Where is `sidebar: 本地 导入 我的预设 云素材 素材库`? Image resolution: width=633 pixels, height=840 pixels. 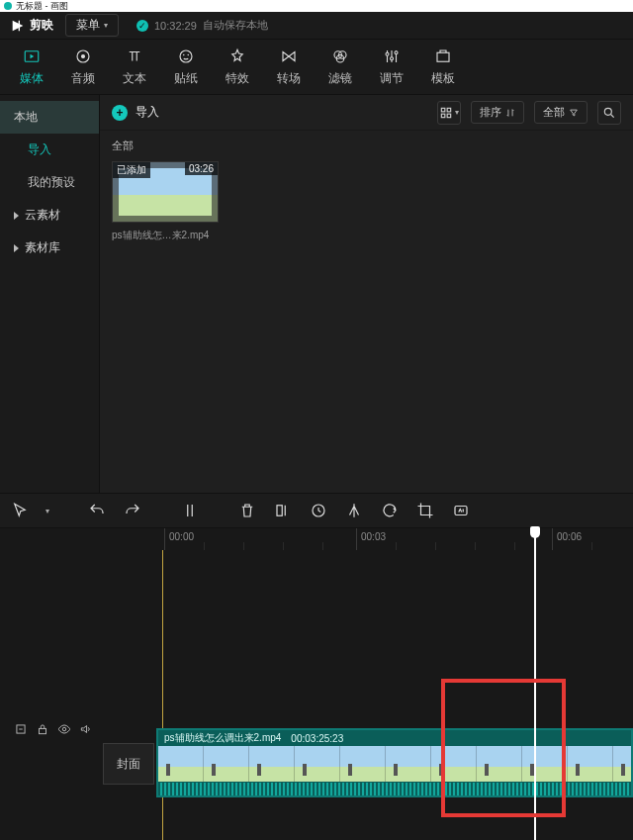 sidebar: 本地 导入 我的预设 云素材 素材库 is located at coordinates (49, 294).